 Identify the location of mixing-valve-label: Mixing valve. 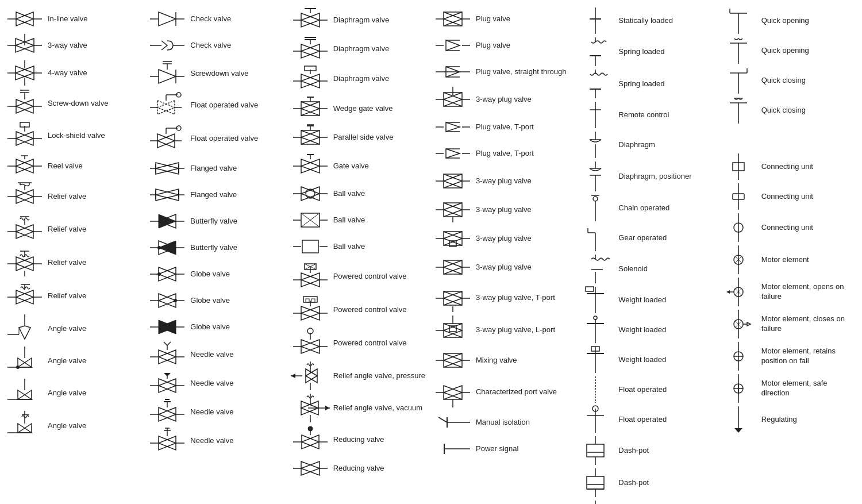
(522, 361).